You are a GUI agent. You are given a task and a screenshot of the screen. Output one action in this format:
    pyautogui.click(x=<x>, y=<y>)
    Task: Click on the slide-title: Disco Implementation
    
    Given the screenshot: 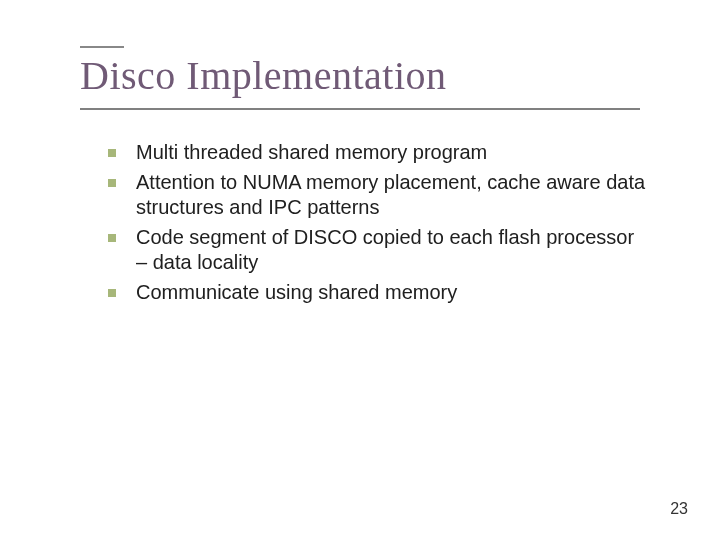 What is the action you would take?
    pyautogui.click(x=264, y=76)
    